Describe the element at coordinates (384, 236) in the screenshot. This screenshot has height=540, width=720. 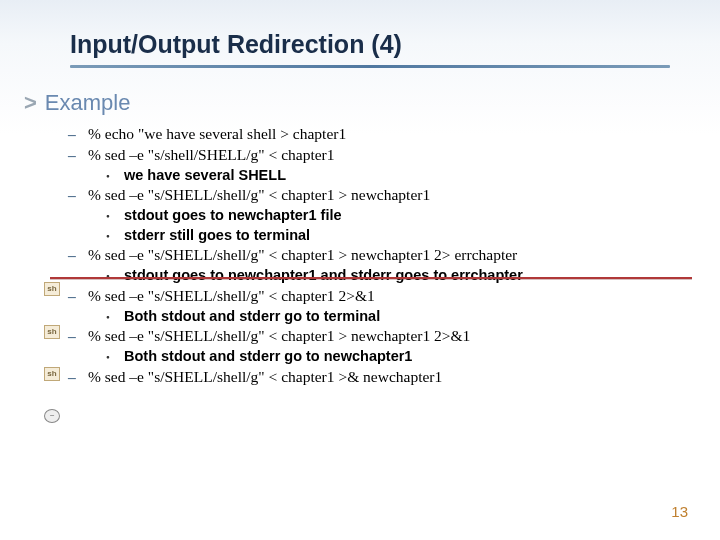
I see `sub-item: • stderr still goes to terminal` at that location.